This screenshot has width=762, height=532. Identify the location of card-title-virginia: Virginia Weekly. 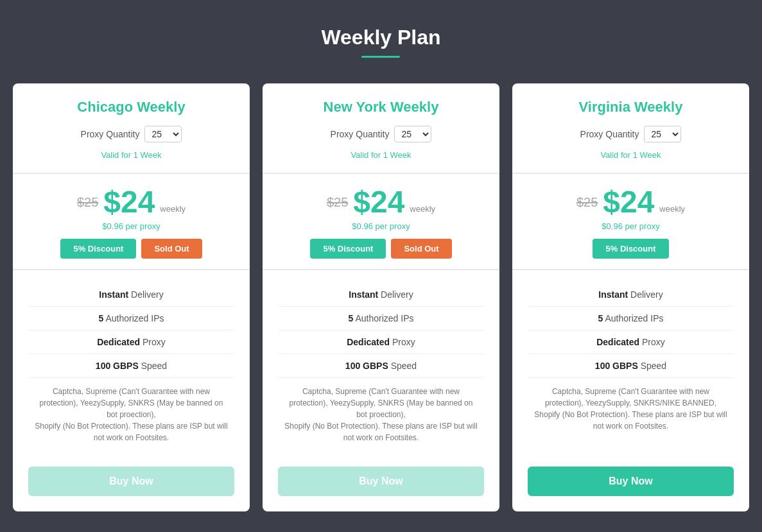
(630, 107).